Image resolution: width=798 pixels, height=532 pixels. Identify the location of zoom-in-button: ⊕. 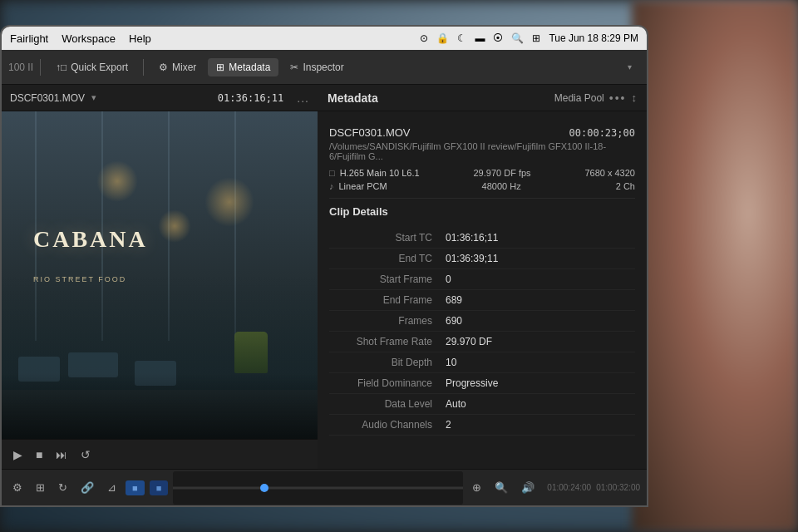
(477, 487).